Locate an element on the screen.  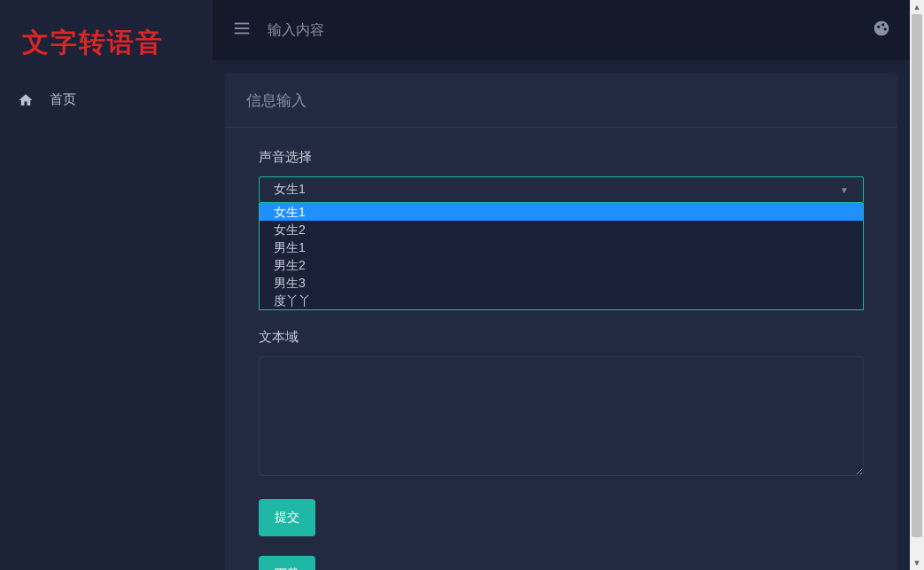
submit-button: 提交 is located at coordinates (287, 518).